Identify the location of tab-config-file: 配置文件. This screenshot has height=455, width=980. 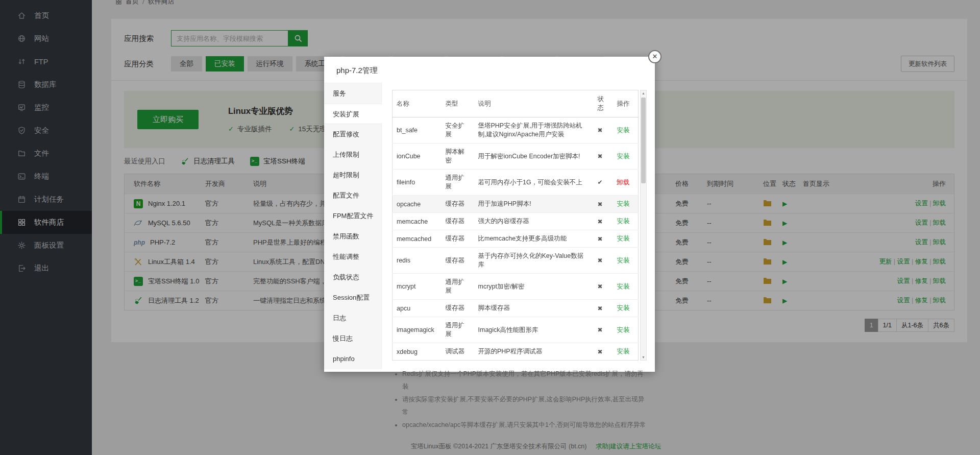
(353, 196).